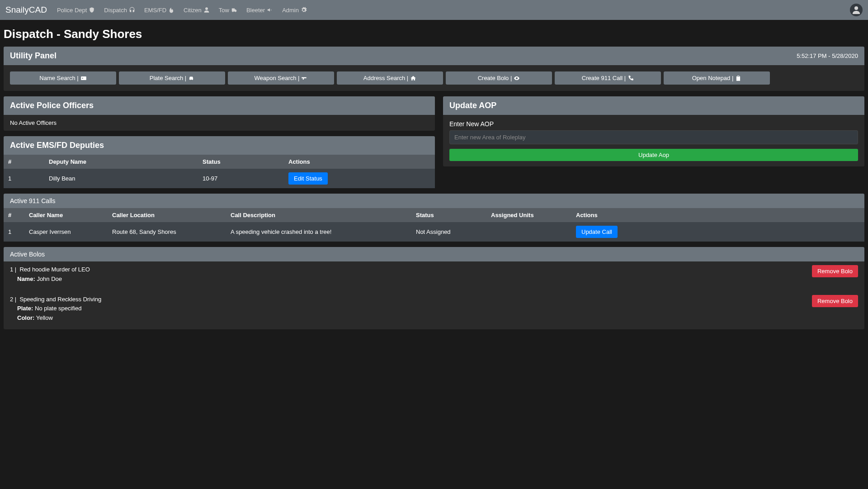 The height and width of the screenshot is (489, 868). What do you see at coordinates (290, 10) in the screenshot?
I see `nav-label: Admin` at bounding box center [290, 10].